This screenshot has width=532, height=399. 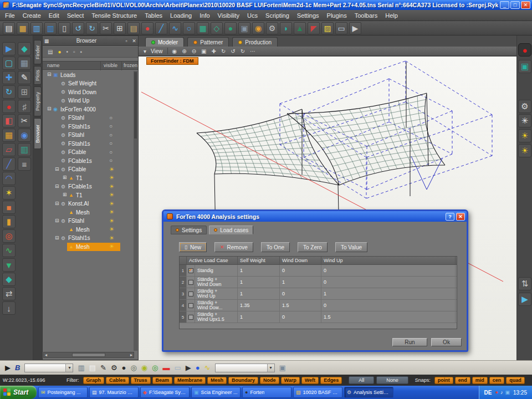 I want to click on load-case-checkbox, so click(x=191, y=317).